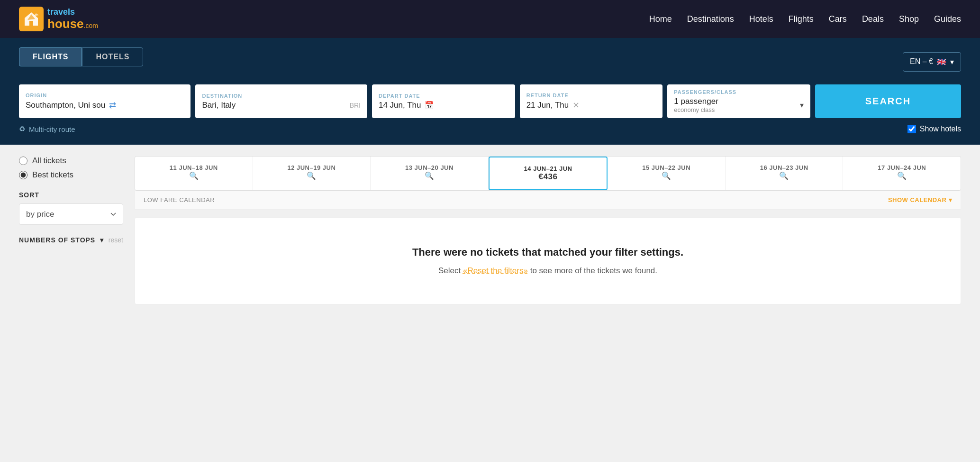 Image resolution: width=980 pixels, height=462 pixels. What do you see at coordinates (739, 105) in the screenshot?
I see `passengers-value-row: 1 passenger economy class ▾` at bounding box center [739, 105].